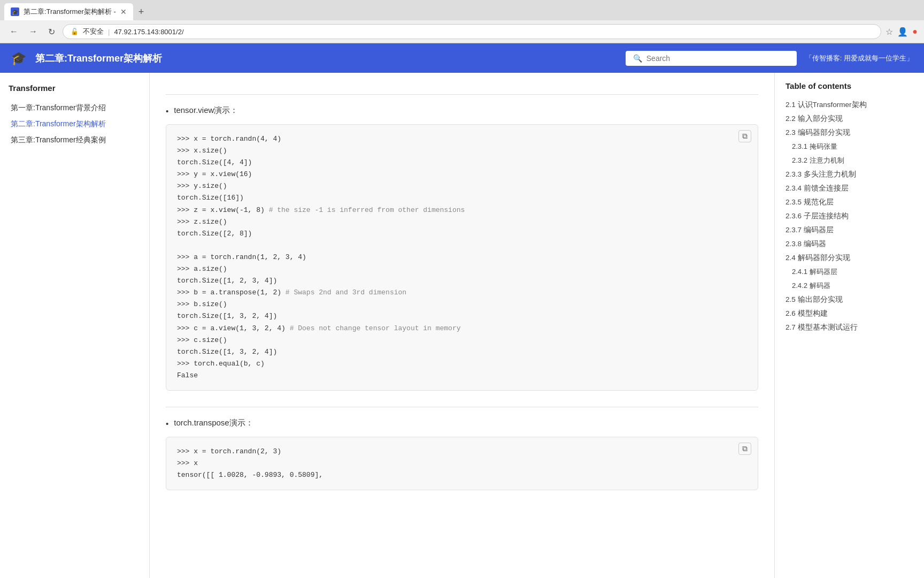  Describe the element at coordinates (472, 32) in the screenshot. I see `address-input: 🔓 不安全 | 47.92.175.143:8001/2/` at that location.